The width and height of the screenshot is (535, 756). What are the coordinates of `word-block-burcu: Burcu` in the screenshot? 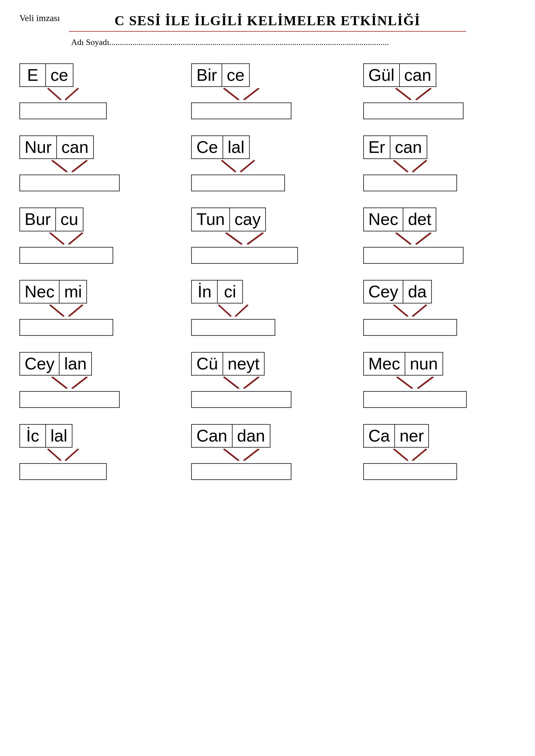 It's located at (67, 235).